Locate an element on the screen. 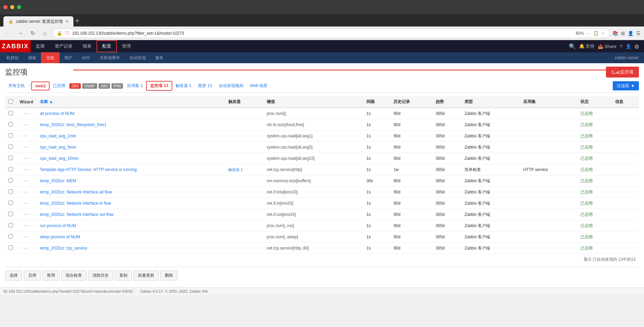  action-btn-禁用: 禁用 is located at coordinates (51, 275).